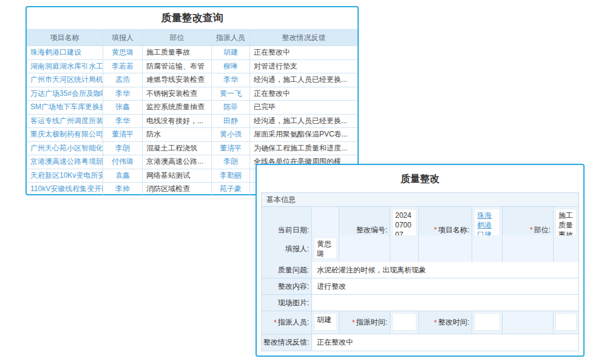 The width and height of the screenshot is (607, 364). Describe the element at coordinates (67, 135) in the screenshot. I see `project-link: 重庆太极制药有限公司亳州` at that location.